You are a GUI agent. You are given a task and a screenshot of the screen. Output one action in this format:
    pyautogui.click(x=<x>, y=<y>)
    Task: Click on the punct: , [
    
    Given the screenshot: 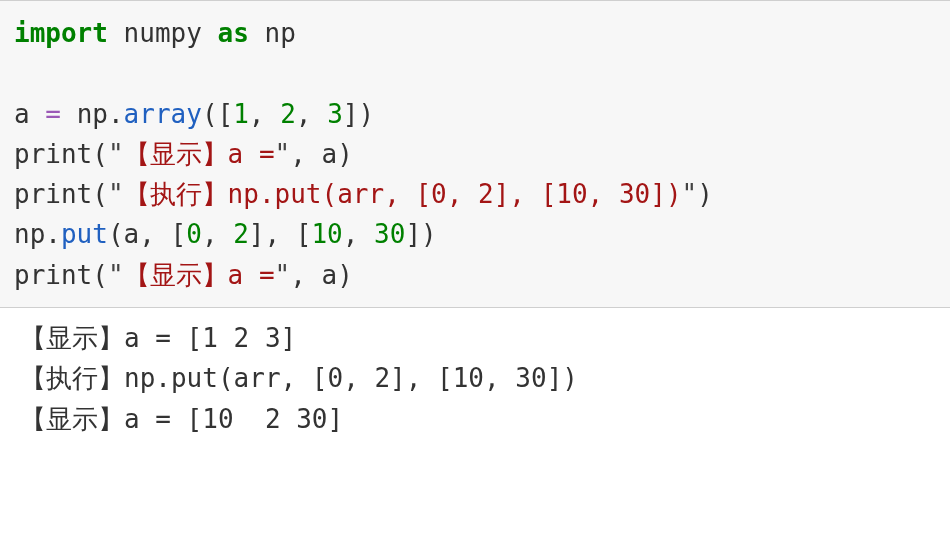 What is the action you would take?
    pyautogui.click(x=162, y=234)
    